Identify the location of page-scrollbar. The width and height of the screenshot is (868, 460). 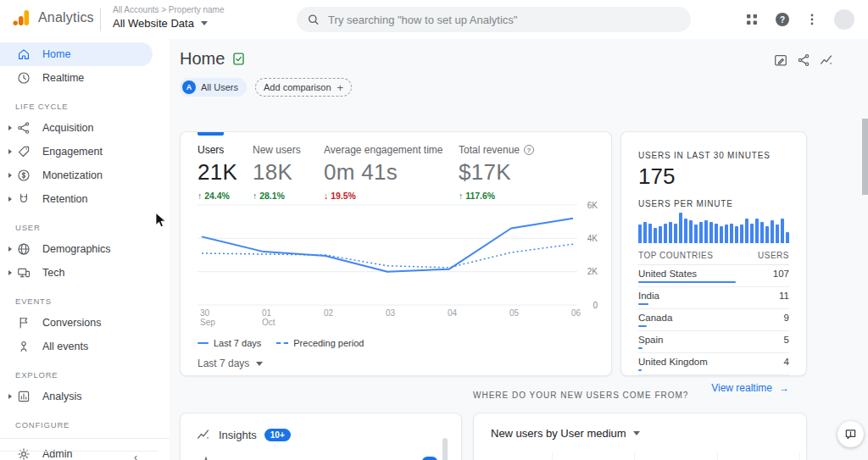
(865, 157).